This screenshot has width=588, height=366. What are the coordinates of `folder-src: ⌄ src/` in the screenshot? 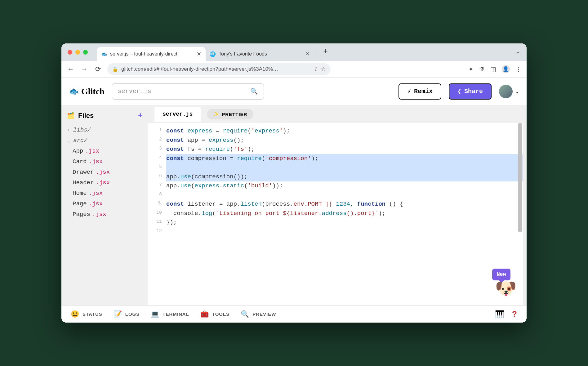 It's located at (105, 141).